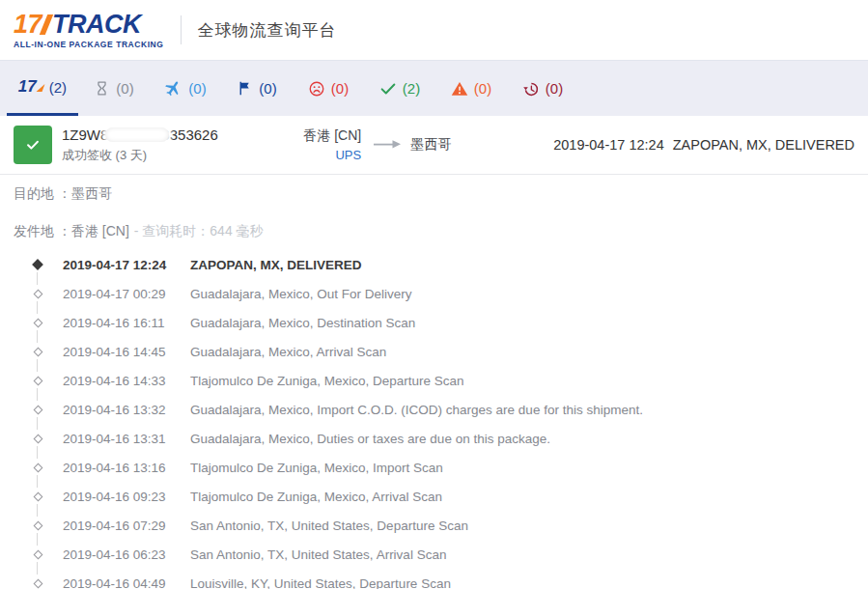 This screenshot has width=868, height=589. What do you see at coordinates (434, 351) in the screenshot?
I see `timeline-event-row: 2019-04-16 14:45 Guadalajara, Mexico, Ar…` at bounding box center [434, 351].